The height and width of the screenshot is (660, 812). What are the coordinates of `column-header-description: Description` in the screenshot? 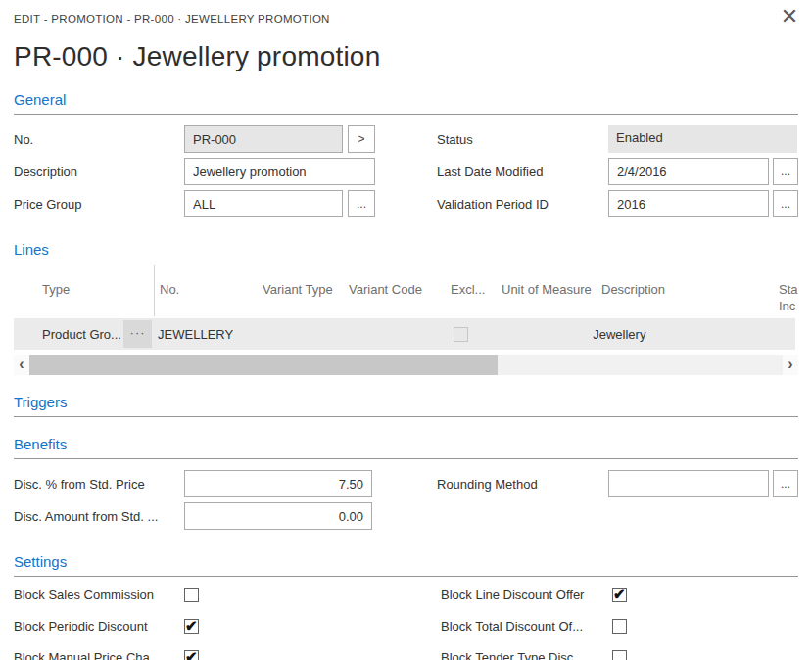 It's located at (678, 291).